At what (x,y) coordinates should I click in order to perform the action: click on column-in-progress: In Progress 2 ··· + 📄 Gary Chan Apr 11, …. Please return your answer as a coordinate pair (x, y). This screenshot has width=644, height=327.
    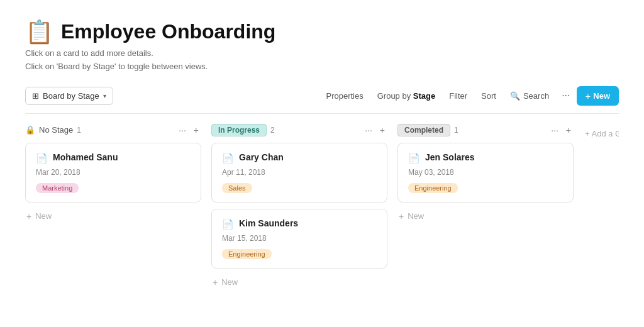
    Looking at the image, I should click on (299, 207).